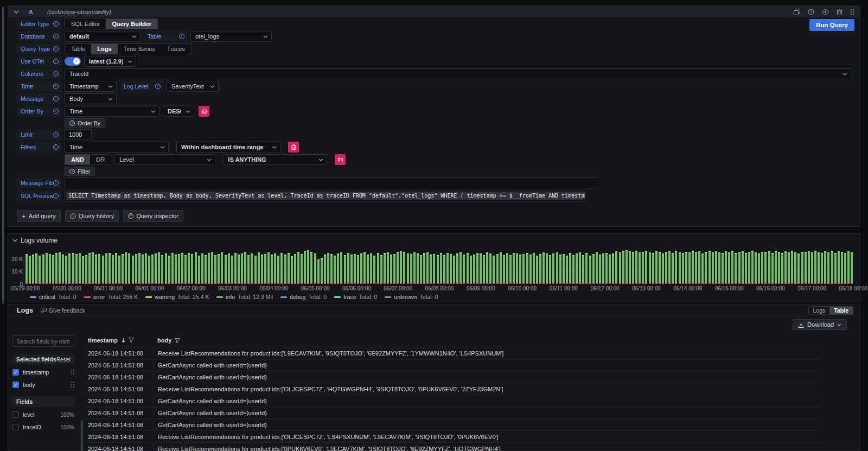 The height and width of the screenshot is (451, 868). What do you see at coordinates (85, 123) in the screenshot?
I see `add-order-by-button: Order By` at bounding box center [85, 123].